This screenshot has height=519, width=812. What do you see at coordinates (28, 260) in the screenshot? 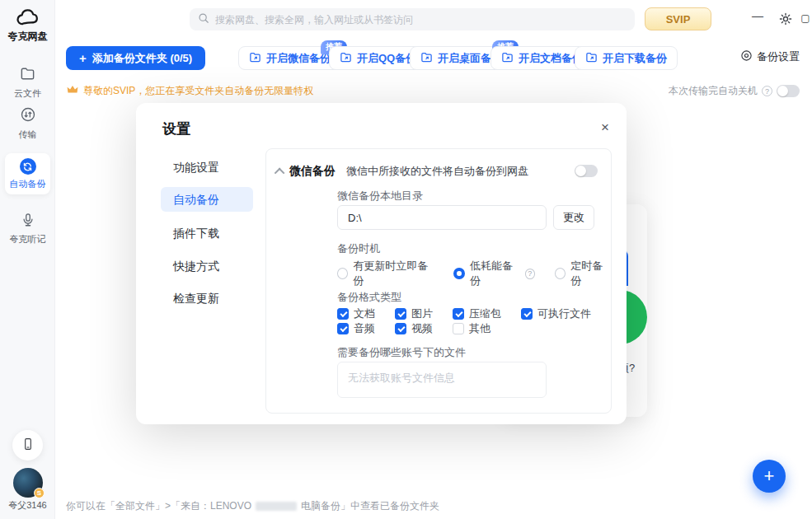
I see `sidebar: 夸克网盘 云文件 传输 自动备份 夸克听记` at bounding box center [28, 260].